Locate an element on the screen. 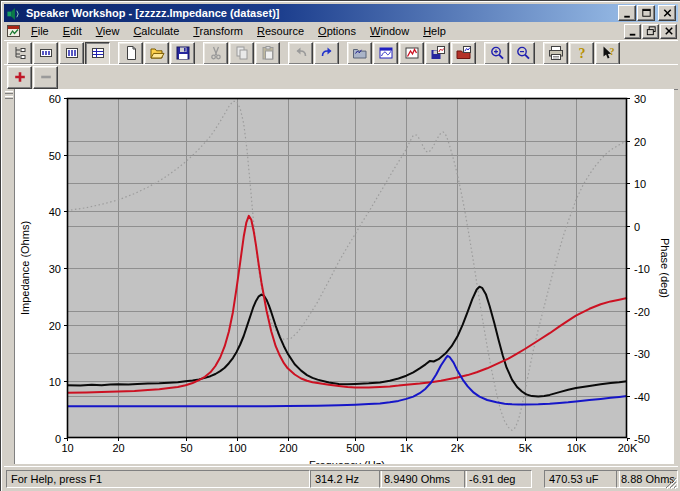 Image resolution: width=680 pixels, height=491 pixels. x-tick-label: 1K is located at coordinates (407, 448).